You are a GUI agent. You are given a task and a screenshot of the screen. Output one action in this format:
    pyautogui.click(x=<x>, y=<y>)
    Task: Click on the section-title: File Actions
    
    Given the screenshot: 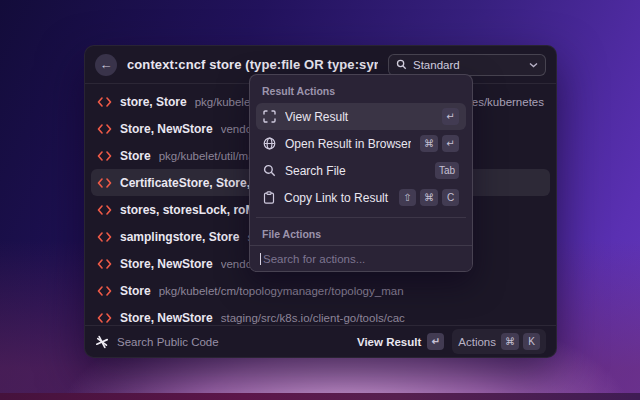 What is the action you would take?
    pyautogui.click(x=361, y=236)
    